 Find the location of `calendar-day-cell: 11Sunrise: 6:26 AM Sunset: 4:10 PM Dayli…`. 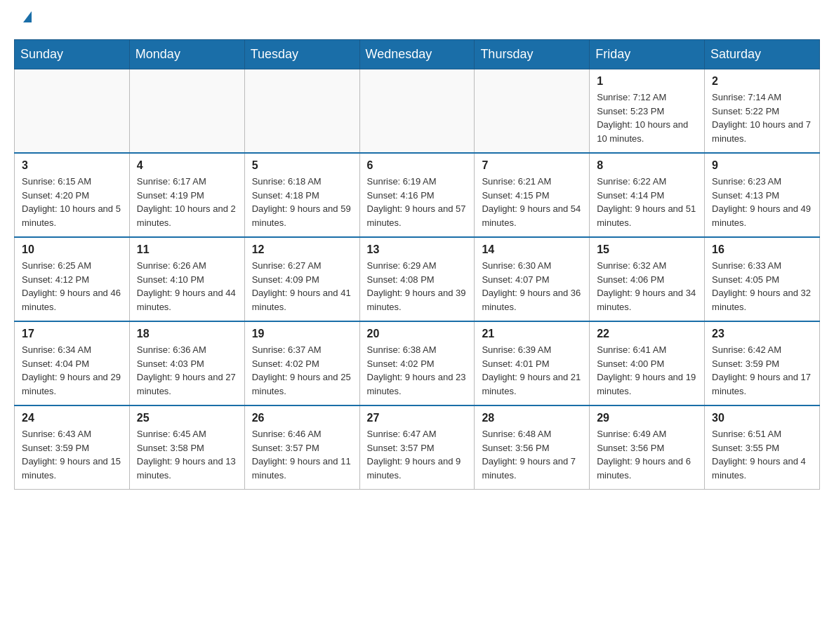

calendar-day-cell: 11Sunrise: 6:26 AM Sunset: 4:10 PM Dayli… is located at coordinates (187, 279).